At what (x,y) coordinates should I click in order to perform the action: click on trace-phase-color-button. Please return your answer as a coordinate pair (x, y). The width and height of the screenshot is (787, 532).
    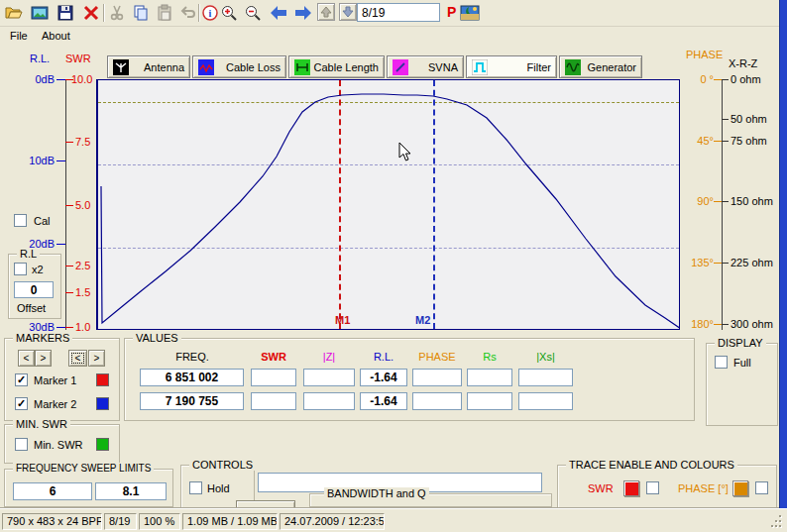
    Looking at the image, I should click on (740, 488).